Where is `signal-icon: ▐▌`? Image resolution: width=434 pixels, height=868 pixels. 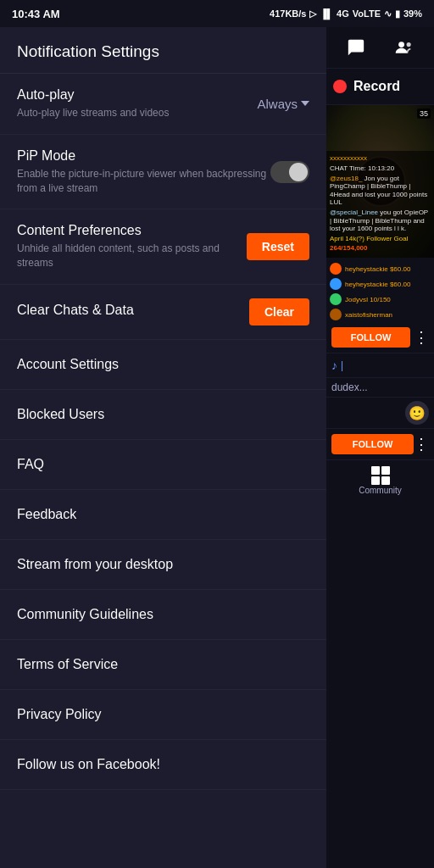
signal-icon: ▐▌ is located at coordinates (326, 14).